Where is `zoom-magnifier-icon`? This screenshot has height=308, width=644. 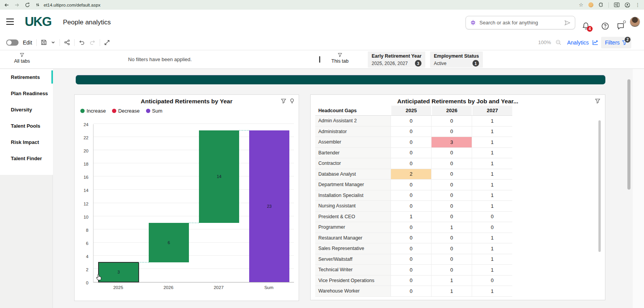 zoom-magnifier-icon is located at coordinates (559, 43).